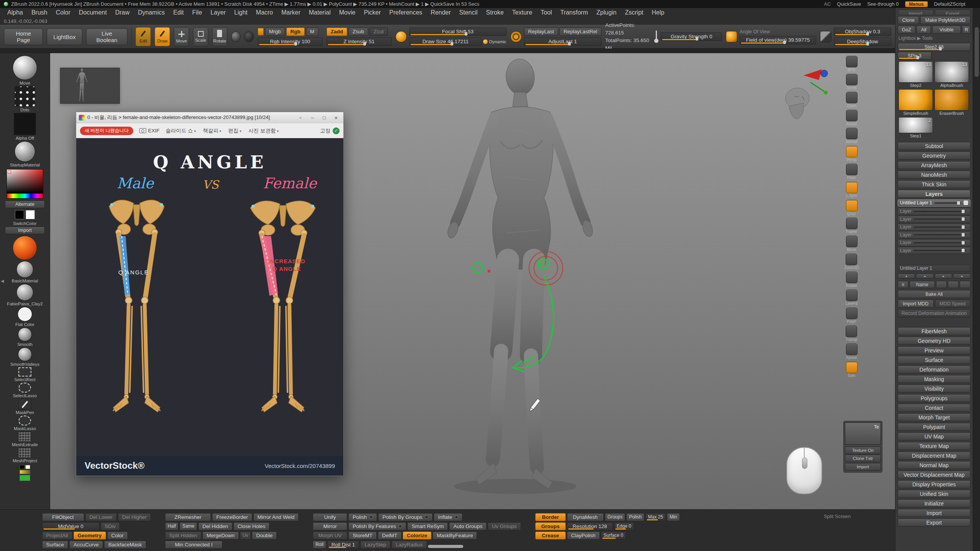 The height and width of the screenshot is (551, 980). Describe the element at coordinates (495, 42) in the screenshot. I see `dynamic-toggle: Dynamic` at that location.